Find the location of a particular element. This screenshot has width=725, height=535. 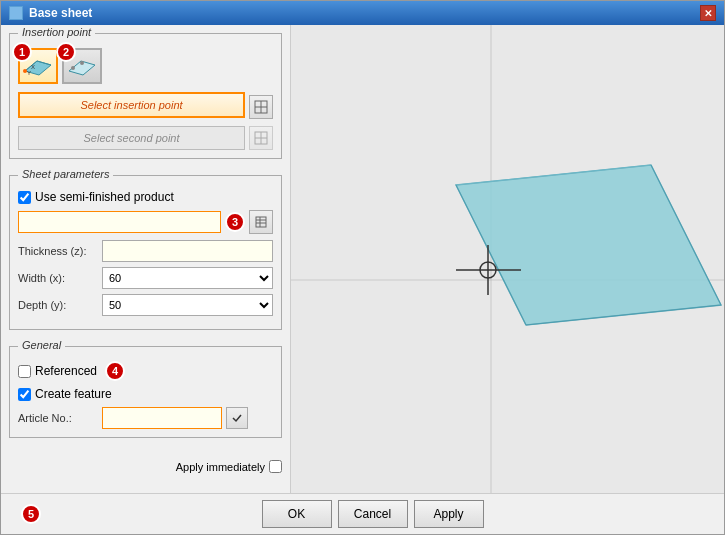

select-insertion-row: Select insertion point is located at coordinates (146, 107).